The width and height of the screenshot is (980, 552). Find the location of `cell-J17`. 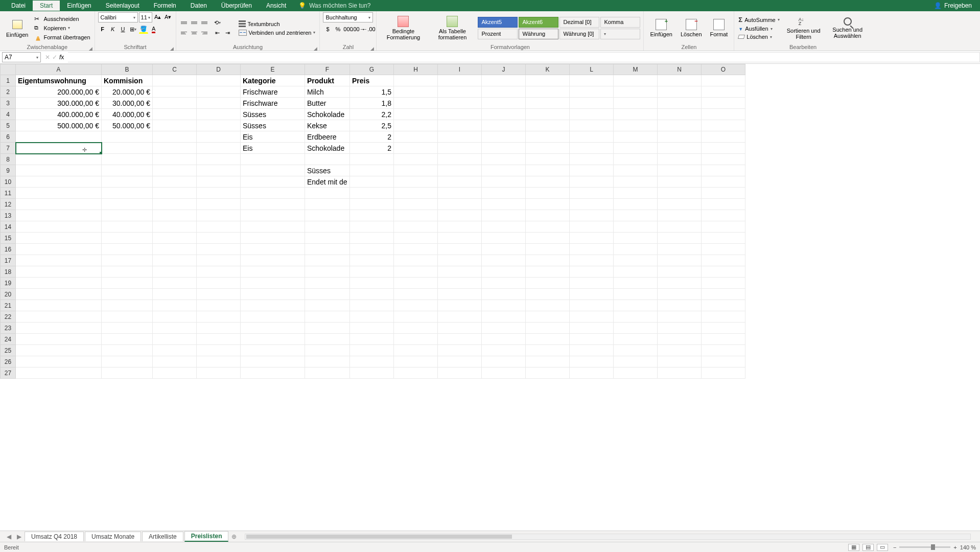

cell-J17 is located at coordinates (504, 261).